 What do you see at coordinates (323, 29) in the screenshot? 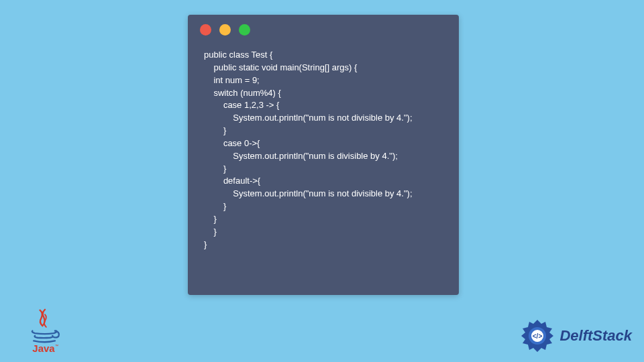
I see `window-controls` at bounding box center [323, 29].